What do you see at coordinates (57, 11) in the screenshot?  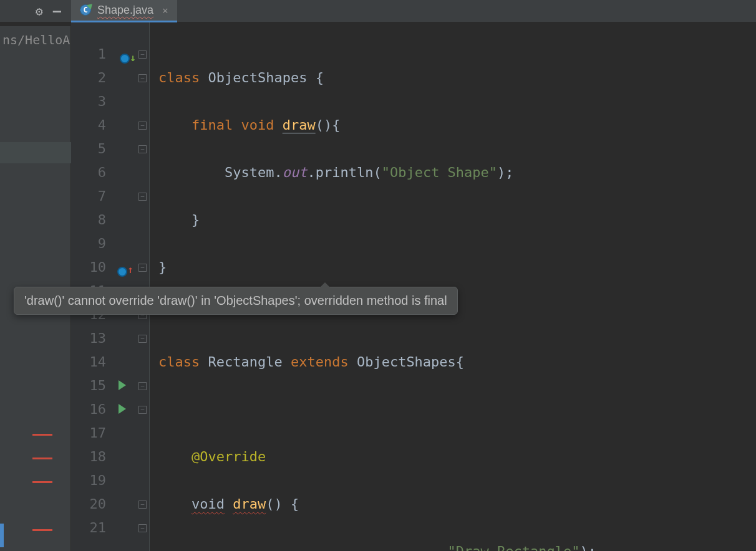 I see `minimize-icon: —` at bounding box center [57, 11].